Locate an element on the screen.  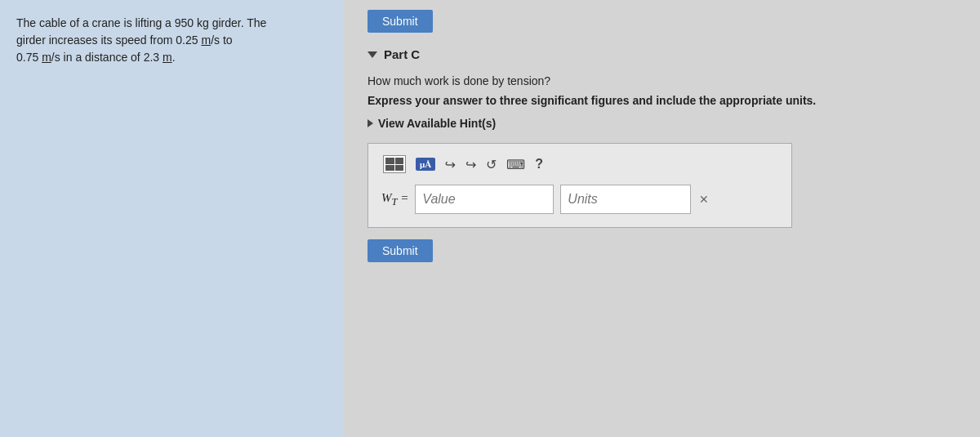
hint-row: View Available Hint(s) is located at coordinates (662, 123).